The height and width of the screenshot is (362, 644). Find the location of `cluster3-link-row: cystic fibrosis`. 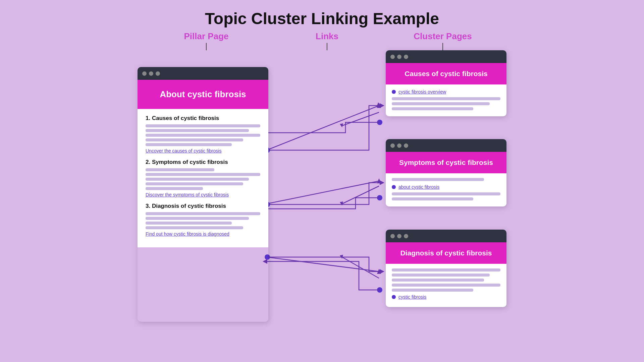

cluster3-link-row: cystic fibrosis is located at coordinates (446, 297).